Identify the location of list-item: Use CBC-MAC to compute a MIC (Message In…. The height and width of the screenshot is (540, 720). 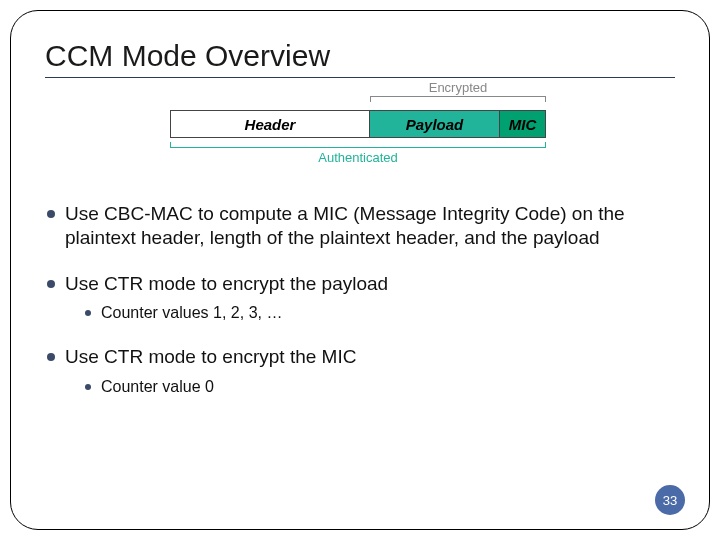
(360, 226).